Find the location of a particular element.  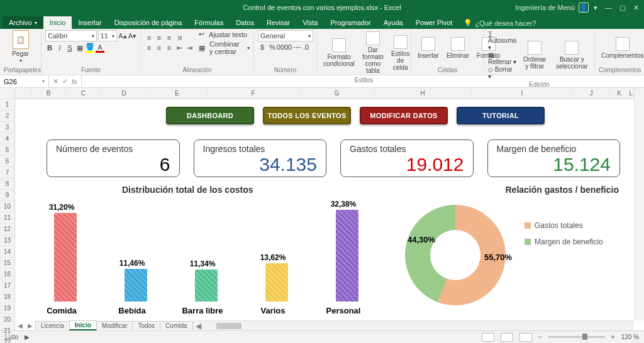

number-format-combo: General▾ is located at coordinates (286, 36).